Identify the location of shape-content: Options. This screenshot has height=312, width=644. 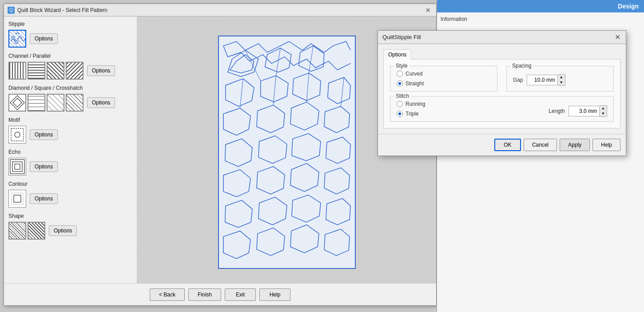
(70, 231).